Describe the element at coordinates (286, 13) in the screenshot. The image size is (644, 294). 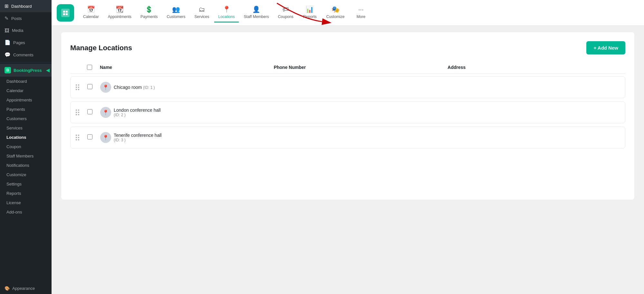
I see `nav-item-coupons: 🏷 Coupons` at that location.